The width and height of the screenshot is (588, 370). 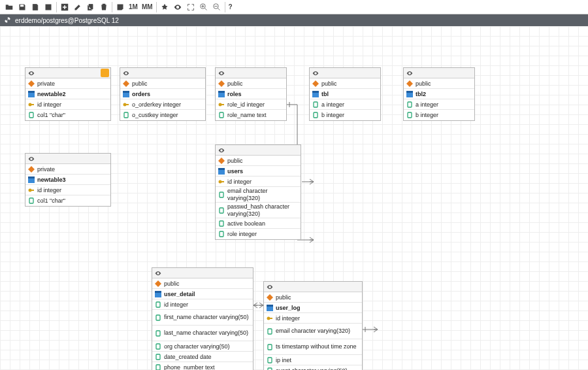 I want to click on table-roles: publicrolesrole_id integerrole_name text, so click(x=251, y=94).